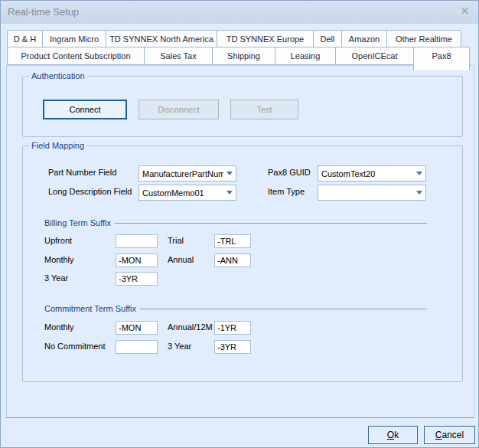 This screenshot has height=448, width=479. Describe the element at coordinates (187, 173) in the screenshot. I see `part-number-field-dropdown: ManufacturerPartNumber` at that location.